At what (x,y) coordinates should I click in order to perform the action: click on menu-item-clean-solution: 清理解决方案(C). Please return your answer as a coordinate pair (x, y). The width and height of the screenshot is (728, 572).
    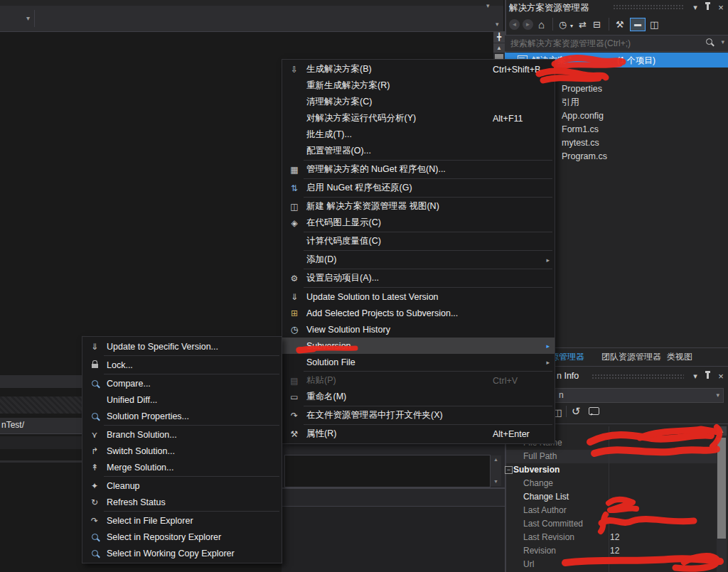
    Looking at the image, I should click on (418, 102).